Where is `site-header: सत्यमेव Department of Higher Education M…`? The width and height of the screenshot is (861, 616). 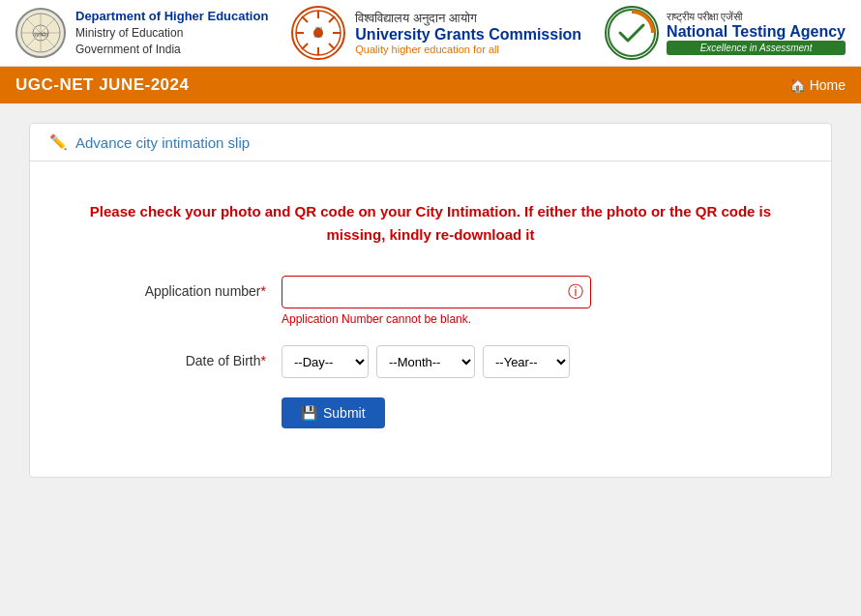
site-header: सत्यमेव Department of Higher Education M… is located at coordinates (430, 33).